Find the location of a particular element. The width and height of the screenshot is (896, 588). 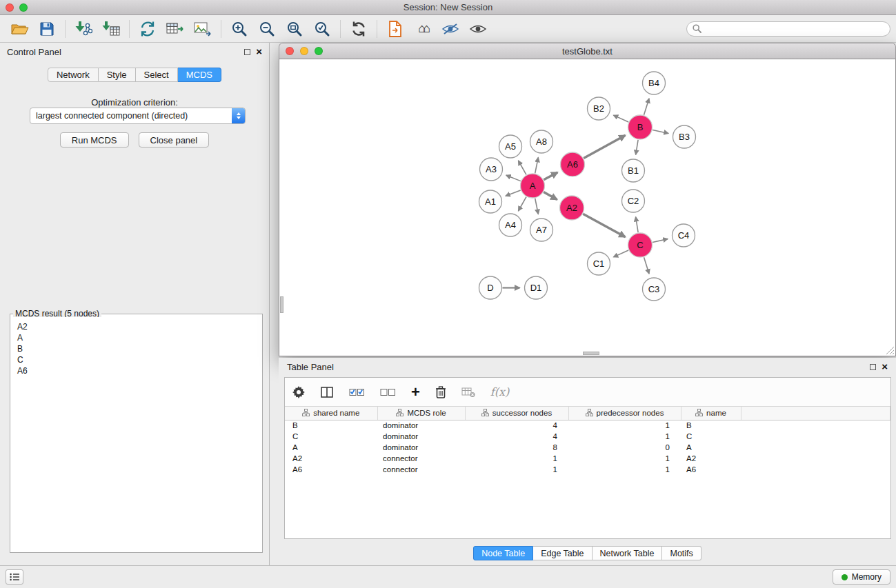

add-column-button: + is located at coordinates (415, 392).